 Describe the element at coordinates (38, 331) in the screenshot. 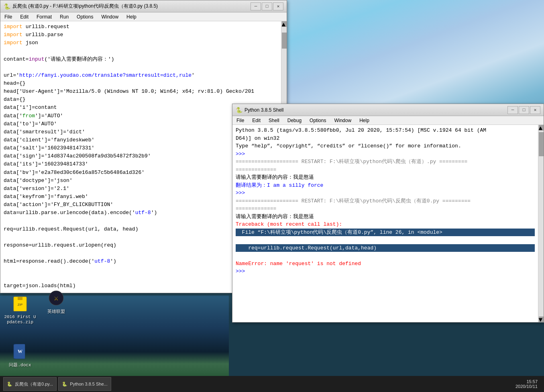

I see `desktop-icons-area: ZIP 2016 First Updates.zip ⚔ 英雄联盟 W 问题.d…` at that location.